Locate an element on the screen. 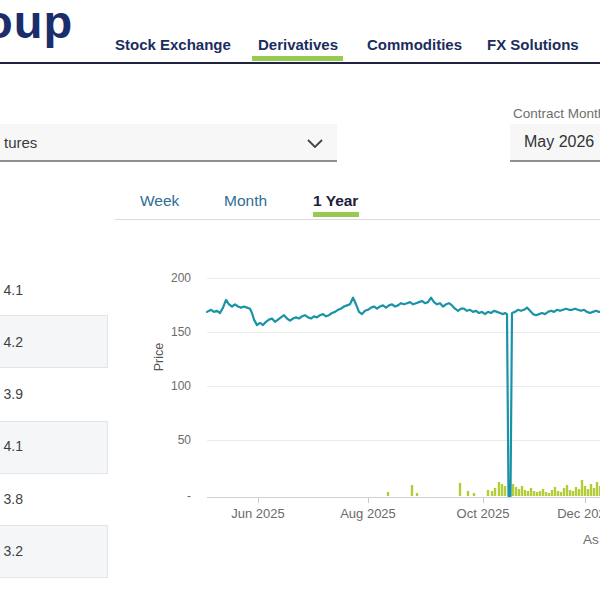  tab-week: Week is located at coordinates (160, 201).